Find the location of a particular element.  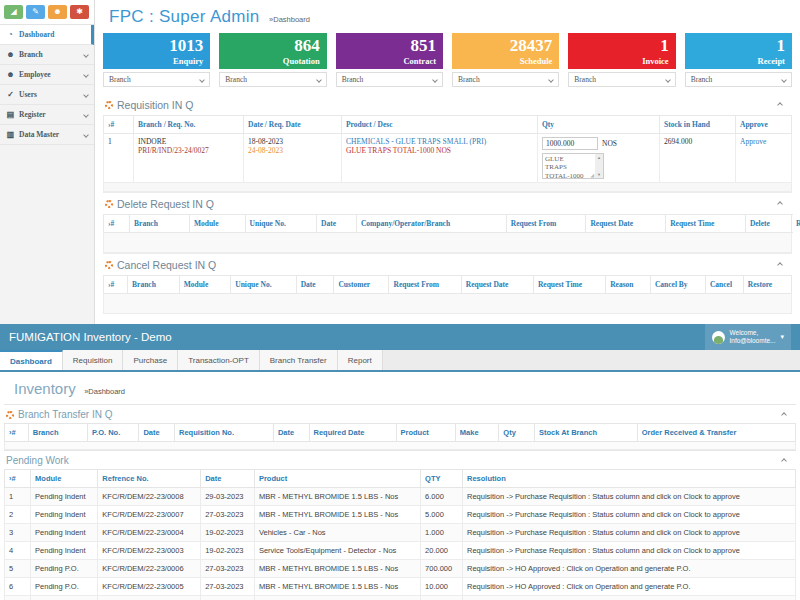

tab-requisition: Requisition is located at coordinates (94, 360).